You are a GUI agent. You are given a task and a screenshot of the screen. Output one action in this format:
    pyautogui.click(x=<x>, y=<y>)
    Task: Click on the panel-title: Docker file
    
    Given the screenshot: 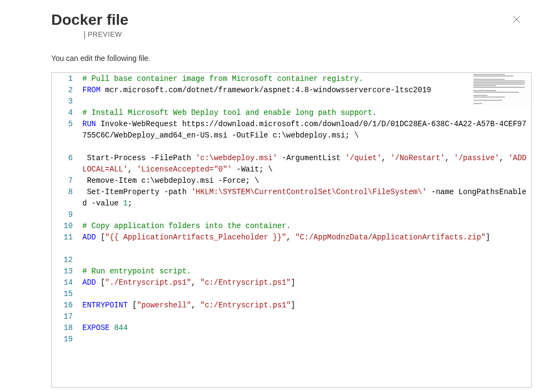 What is the action you would take?
    pyautogui.click(x=90, y=20)
    